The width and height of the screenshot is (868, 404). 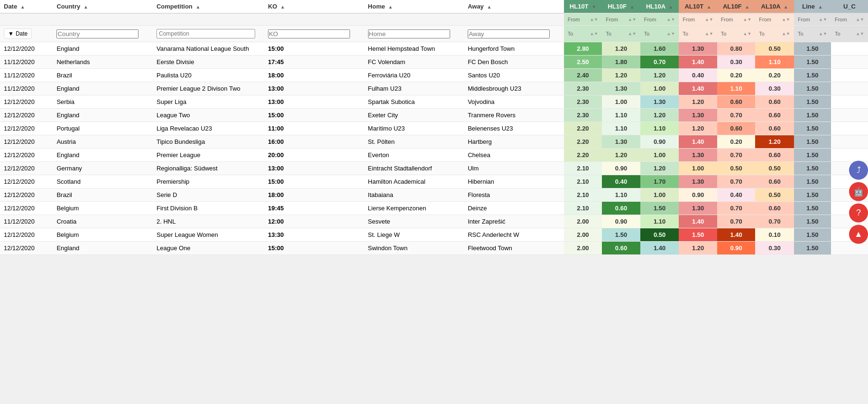 I want to click on cell-al10a: 0.10, so click(x=775, y=235).